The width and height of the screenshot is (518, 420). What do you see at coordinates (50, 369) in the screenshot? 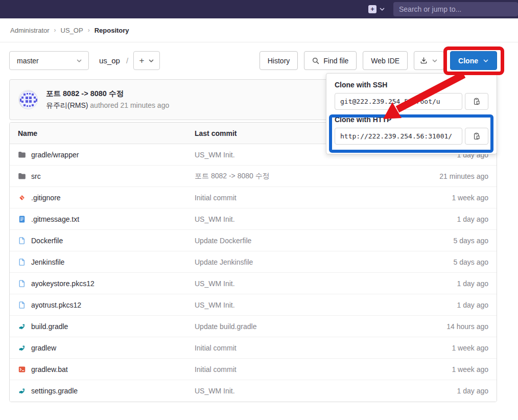
I see `file-link: gradlew.bat` at bounding box center [50, 369].